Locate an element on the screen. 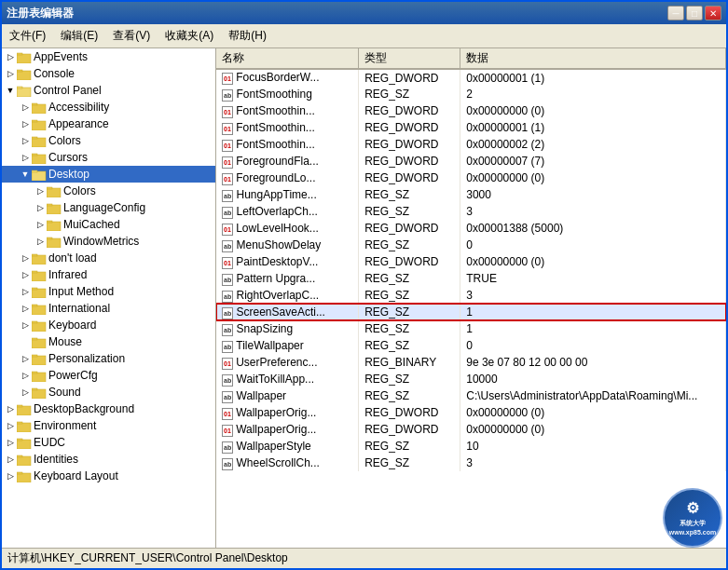 The image size is (728, 570). maximize-button: □ is located at coordinates (694, 13).